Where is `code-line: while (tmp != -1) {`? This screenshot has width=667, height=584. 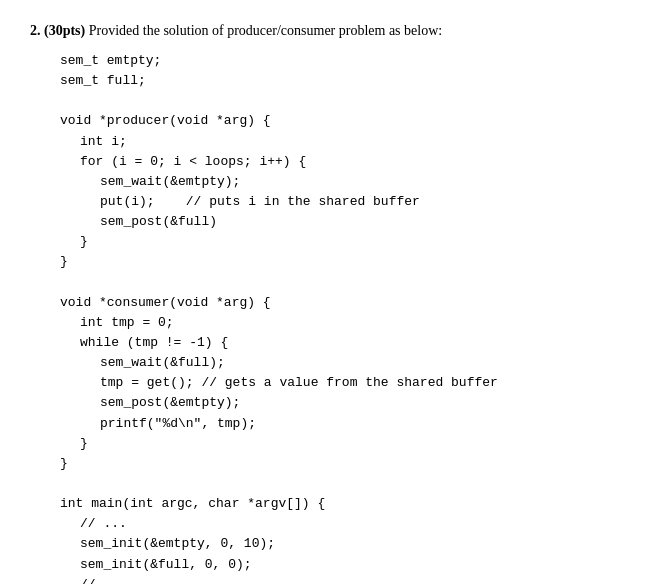 code-line: while (tmp != -1) { is located at coordinates (348, 343).